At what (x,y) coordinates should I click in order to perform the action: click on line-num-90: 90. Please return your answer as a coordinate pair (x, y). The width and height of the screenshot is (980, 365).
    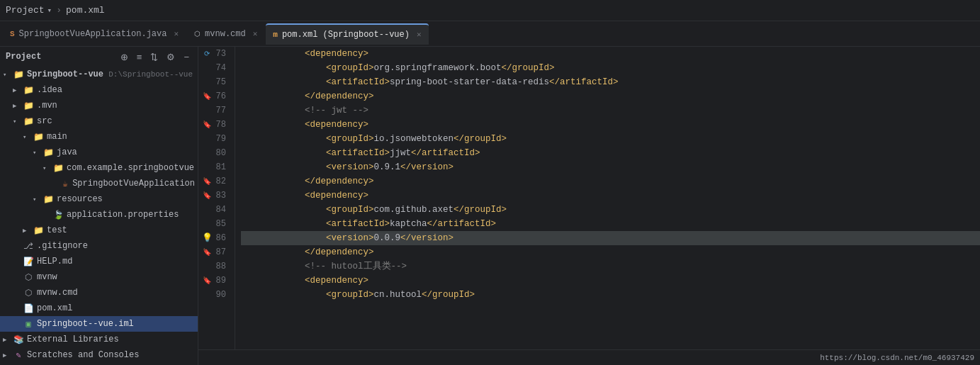
    Looking at the image, I should click on (221, 295).